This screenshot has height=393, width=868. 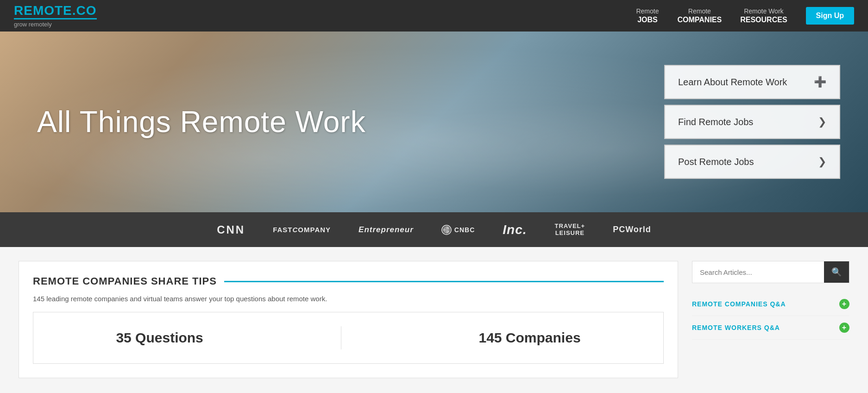 What do you see at coordinates (820, 82) in the screenshot?
I see `plus-circle-icon: ➕` at bounding box center [820, 82].